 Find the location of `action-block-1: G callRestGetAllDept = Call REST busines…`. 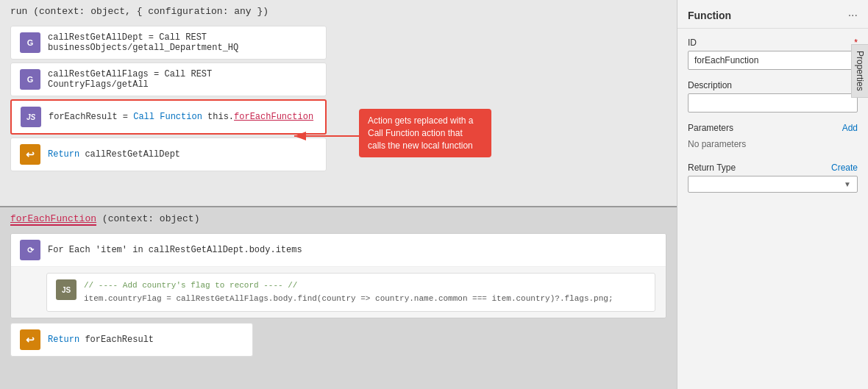

action-block-1: G callRestGetAllDept = Call REST busines… is located at coordinates (168, 43).